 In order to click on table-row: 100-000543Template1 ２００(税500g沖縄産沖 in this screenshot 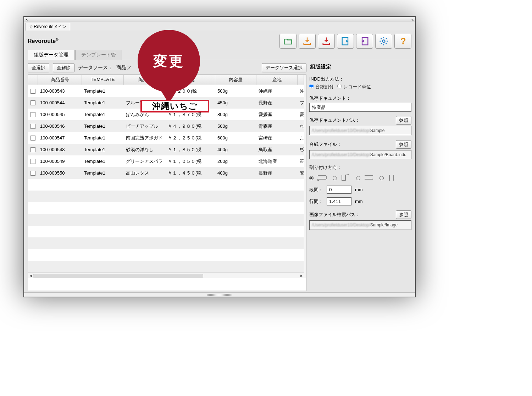, I will do `click(166, 91)`.